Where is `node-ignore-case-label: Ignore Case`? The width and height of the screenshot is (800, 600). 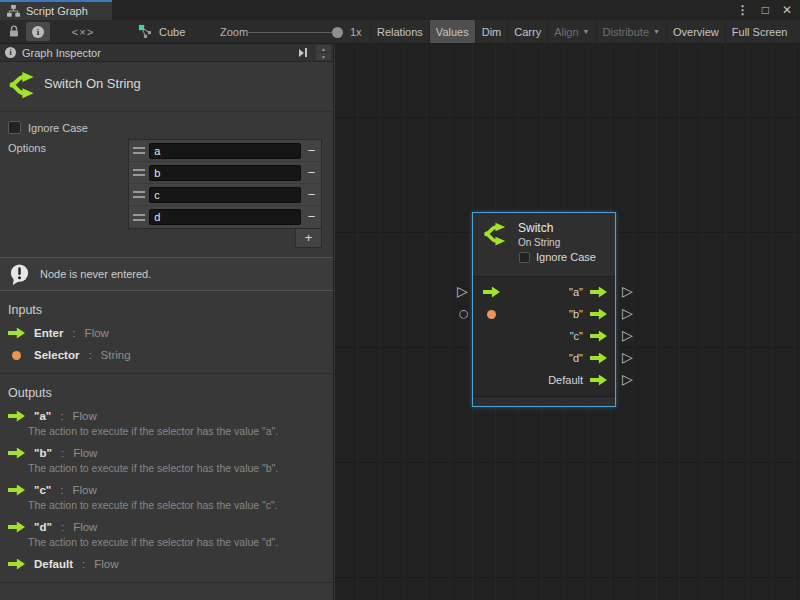
node-ignore-case-label: Ignore Case is located at coordinates (566, 257).